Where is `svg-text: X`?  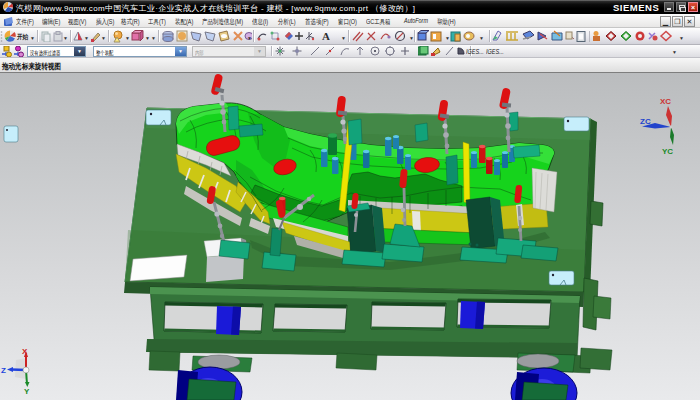
svg-text: X is located at coordinates (25, 352).